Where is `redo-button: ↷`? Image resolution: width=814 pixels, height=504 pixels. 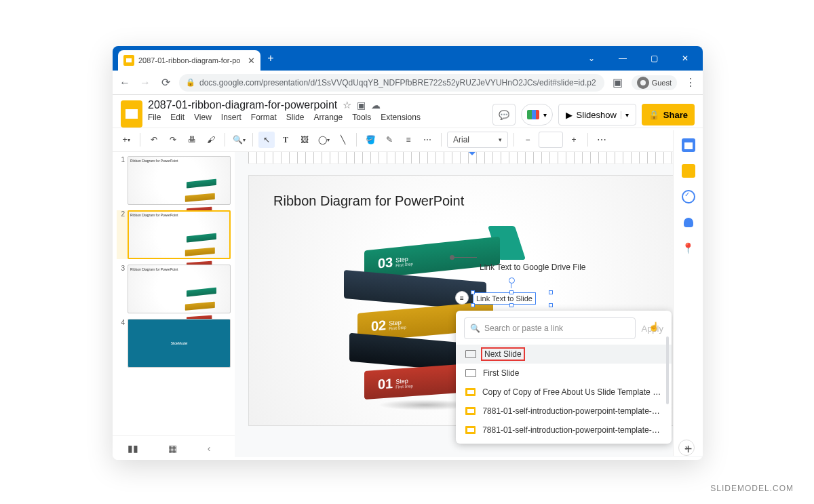 redo-button: ↷ is located at coordinates (173, 140).